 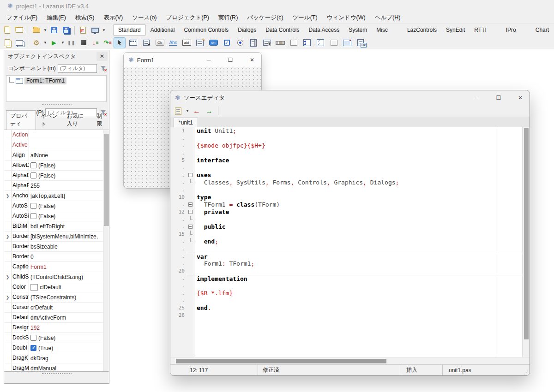 What do you see at coordinates (54, 226) in the screenshot?
I see `property-row: BiDiMbdLeftToRight` at bounding box center [54, 226].